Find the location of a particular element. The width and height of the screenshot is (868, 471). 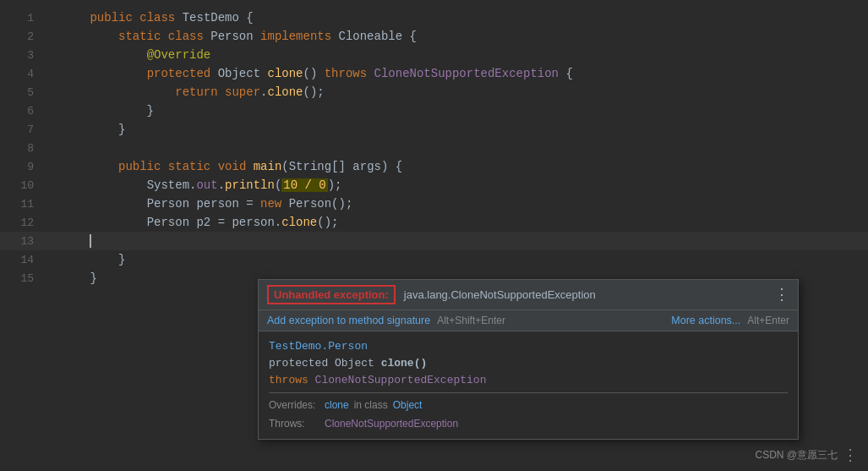

doc-line3: throws CloneNotSupportedException is located at coordinates (528, 381).